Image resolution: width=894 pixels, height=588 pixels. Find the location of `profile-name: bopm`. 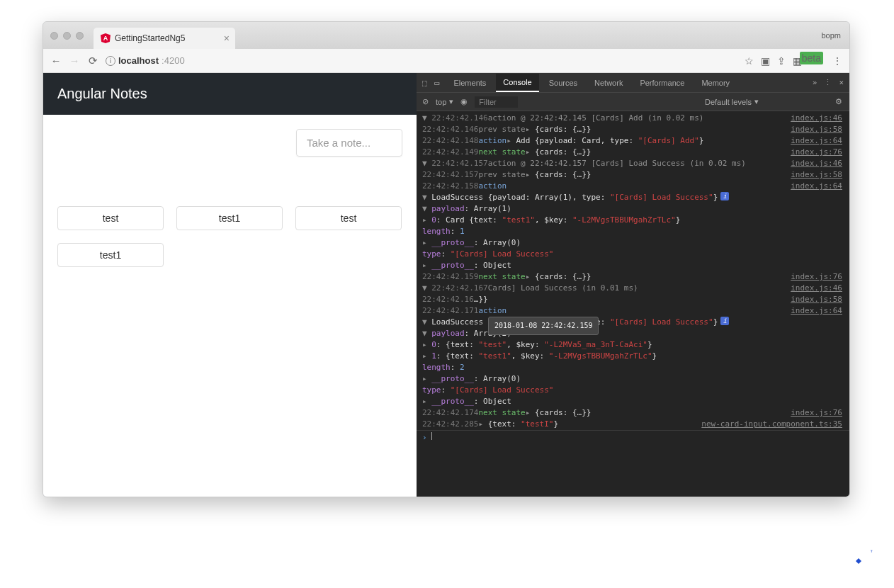

profile-name: bopm is located at coordinates (831, 35).